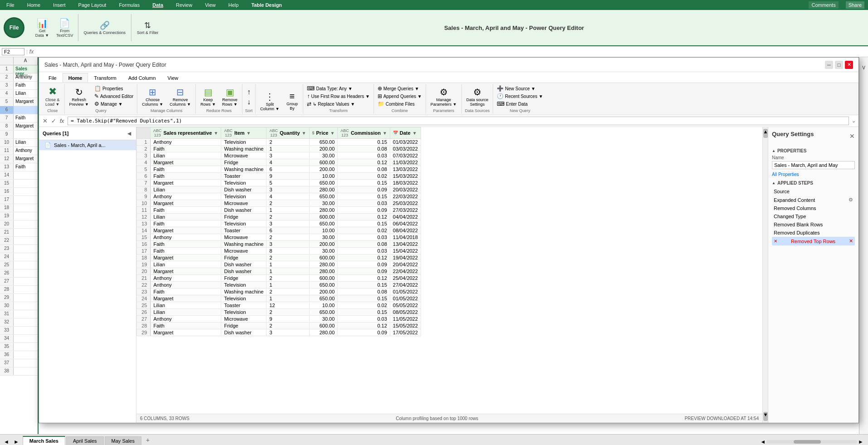 The width and height of the screenshot is (868, 445). What do you see at coordinates (19, 184) in the screenshot?
I see `excel-row-15: 15` at bounding box center [19, 184].